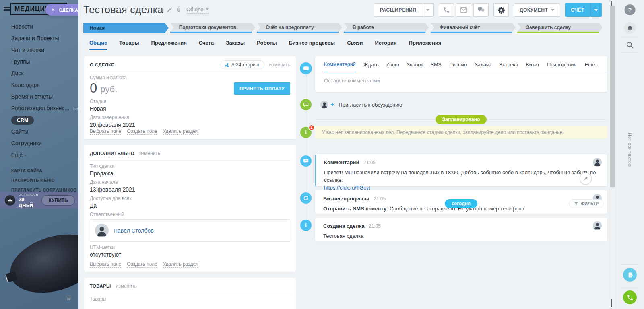 The width and height of the screenshot is (644, 309). What do you see at coordinates (190, 182) in the screenshot?
I see `start-date-label: Дата начала` at bounding box center [190, 182].